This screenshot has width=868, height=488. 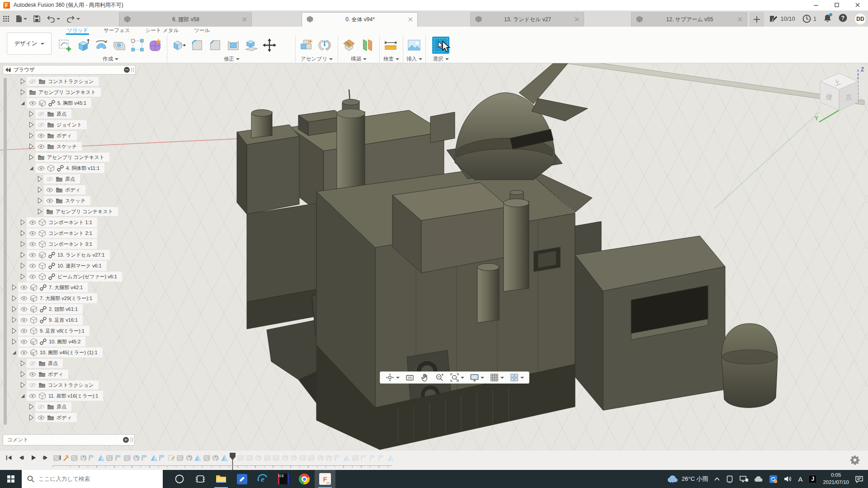 I want to click on ime-indicator: A, so click(x=800, y=479).